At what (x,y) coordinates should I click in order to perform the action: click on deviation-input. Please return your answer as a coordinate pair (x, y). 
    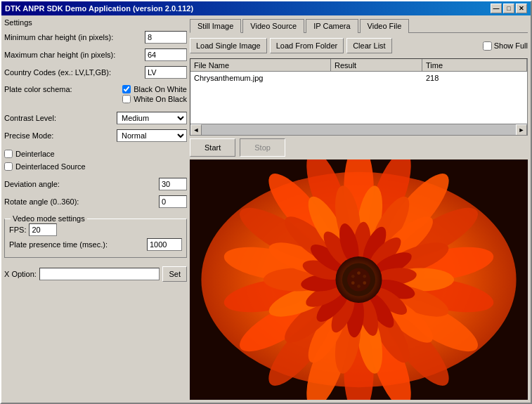
    Looking at the image, I should click on (173, 184).